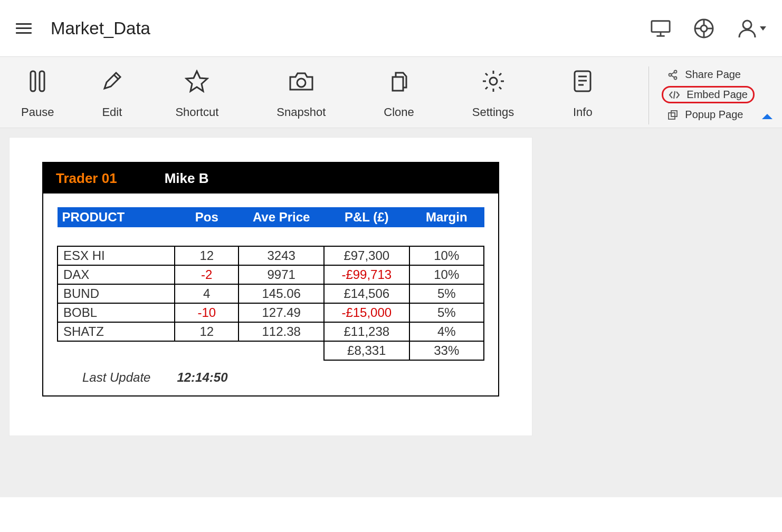  Describe the element at coordinates (747, 28) in the screenshot. I see `user-icon` at that location.